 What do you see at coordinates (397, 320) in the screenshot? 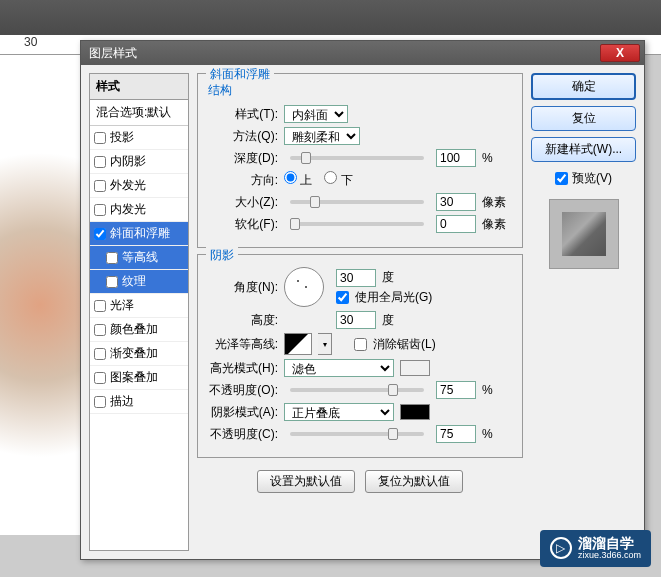
I see `altitude-unit: 度` at bounding box center [397, 320].